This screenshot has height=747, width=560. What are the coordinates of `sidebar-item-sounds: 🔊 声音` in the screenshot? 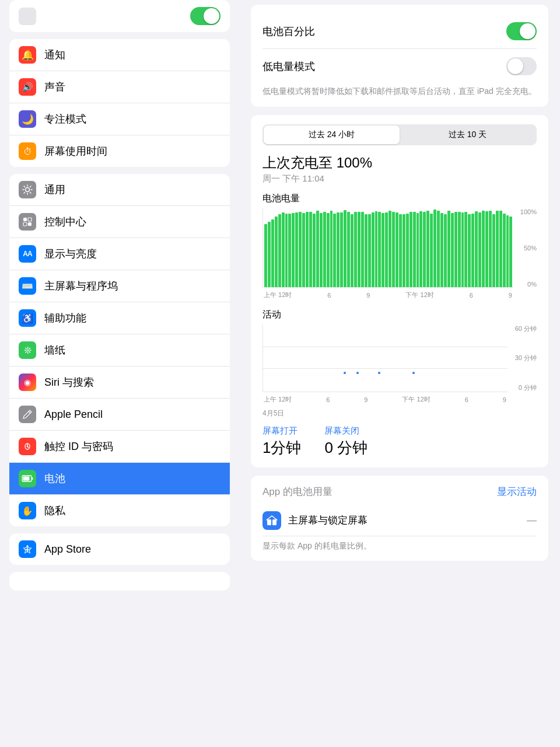 It's located at (120, 88).